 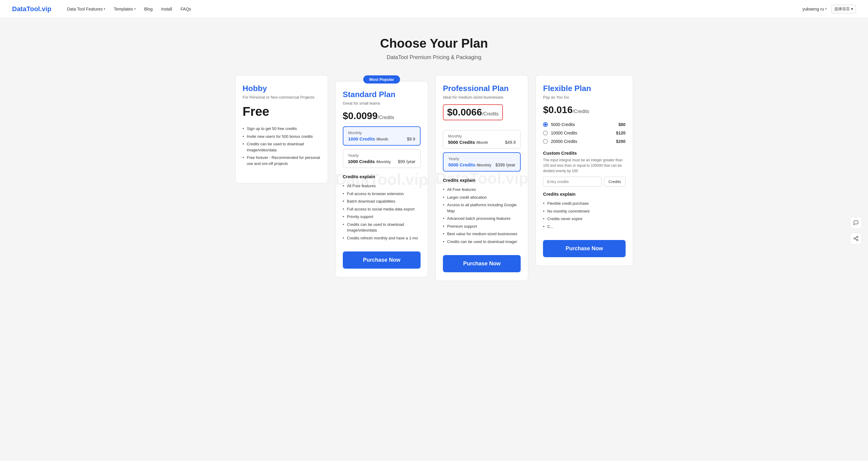 I want to click on list-item: Larger credit allocation, so click(x=482, y=197).